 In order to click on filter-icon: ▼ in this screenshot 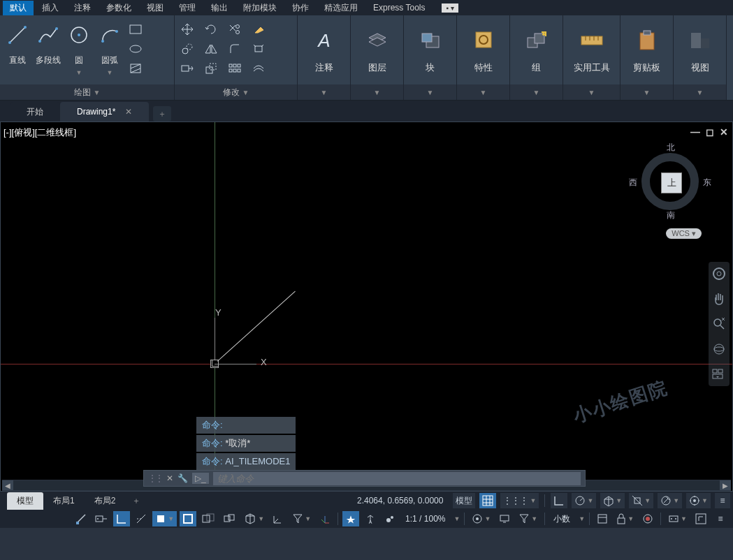, I will do `click(528, 519)`.